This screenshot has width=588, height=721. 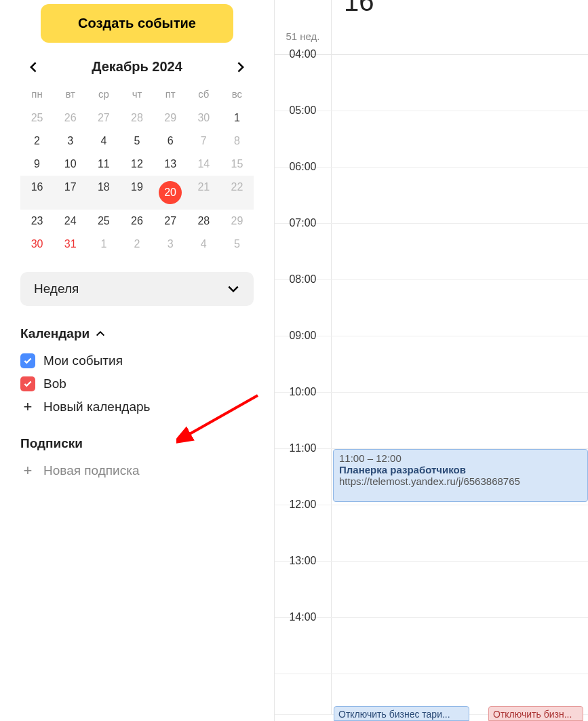 I want to click on dow-label: чт, so click(x=137, y=95).